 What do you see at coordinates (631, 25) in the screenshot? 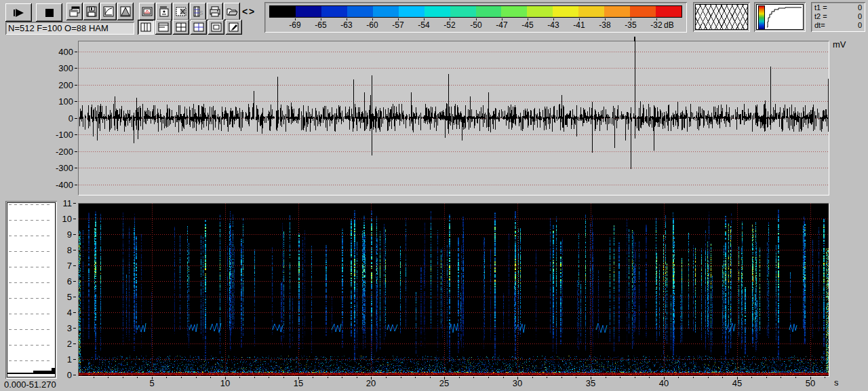
I see `color-scale-tick-label: -35` at bounding box center [631, 25].